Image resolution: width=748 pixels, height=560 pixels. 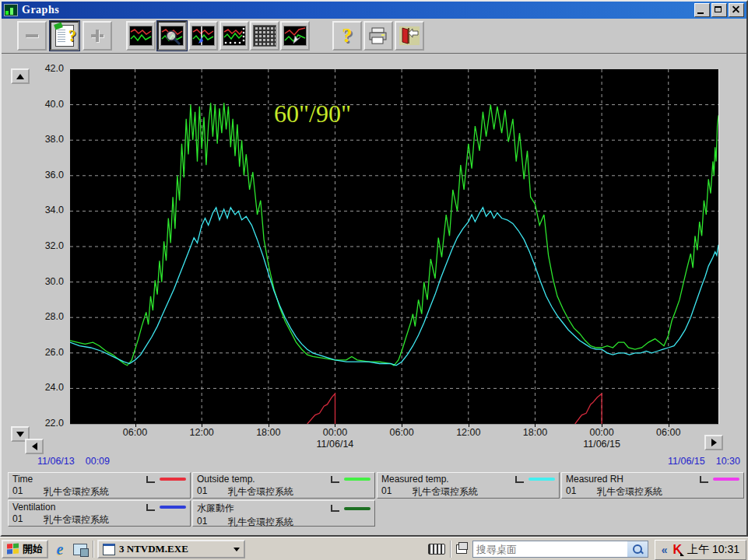 I want to click on legend-item: Ventilation01乳牛舍環控系統, so click(x=100, y=513).